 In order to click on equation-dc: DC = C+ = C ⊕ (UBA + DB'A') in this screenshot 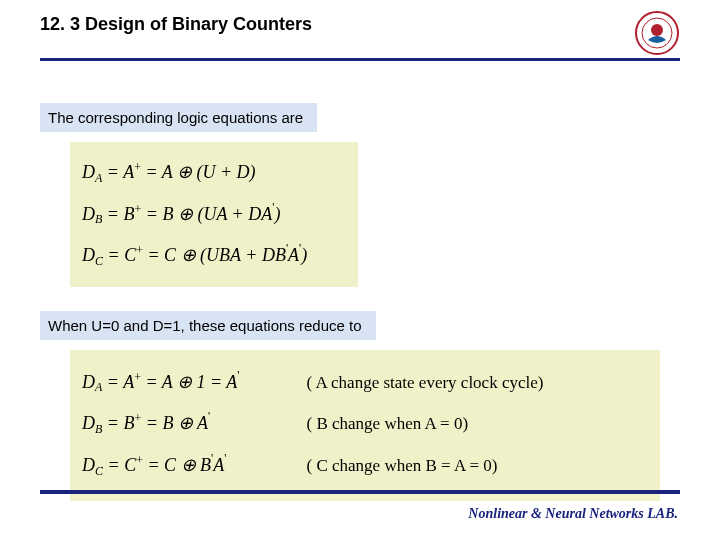, I will do `click(212, 256)`.